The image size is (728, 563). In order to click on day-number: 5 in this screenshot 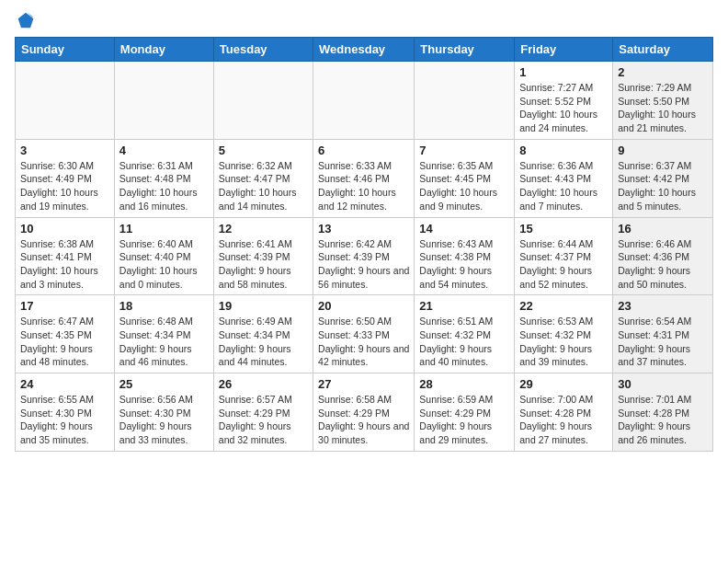, I will do `click(263, 151)`.